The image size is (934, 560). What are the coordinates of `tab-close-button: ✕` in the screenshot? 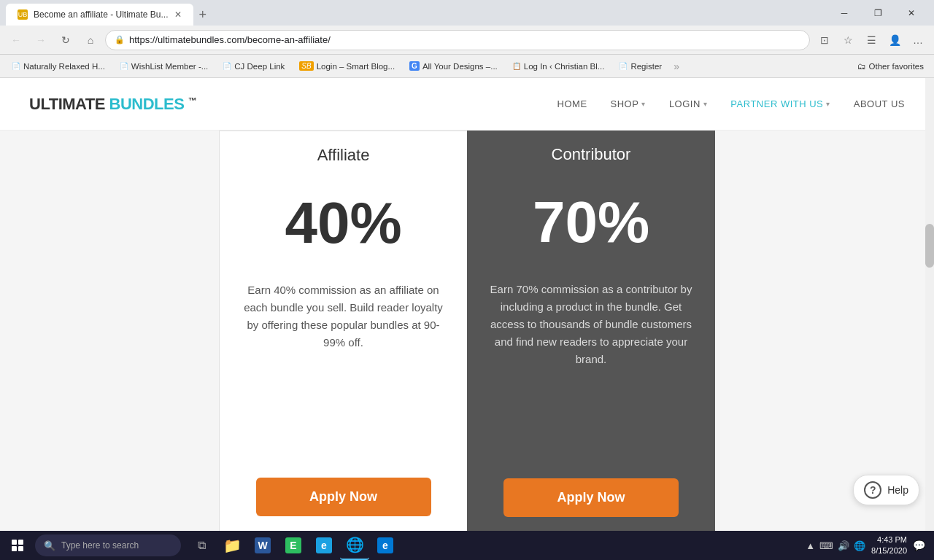 It's located at (178, 15).